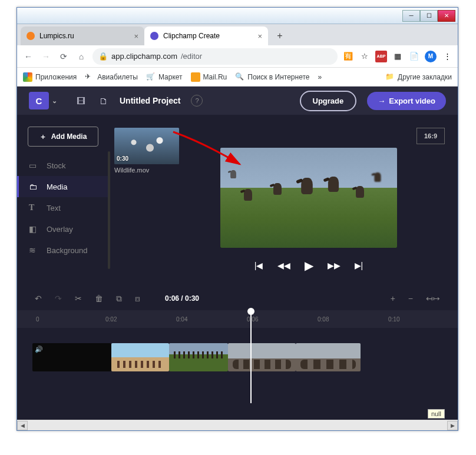 This screenshot has width=476, height=455. What do you see at coordinates (237, 35) in the screenshot?
I see `browser-tabbar: Lumpics.ru × Clipchamp Create × +` at bounding box center [237, 35].